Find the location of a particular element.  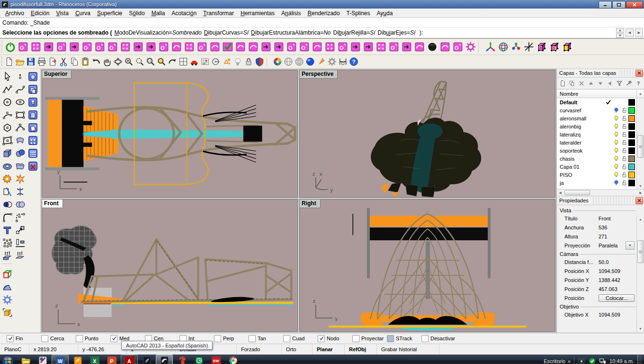

ts-surface-arrows-icon is located at coordinates (330, 46).